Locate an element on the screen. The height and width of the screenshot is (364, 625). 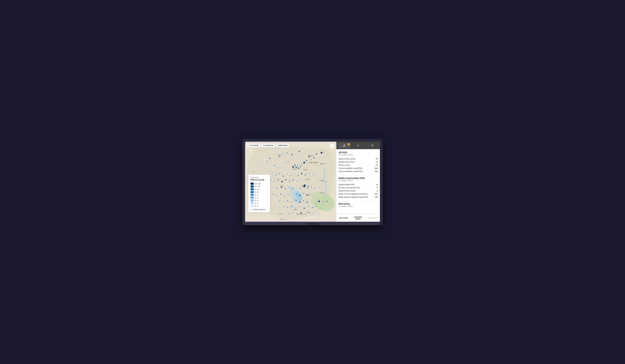
stat-row: MoMo POS to recruit 6 is located at coordinates (358, 191).